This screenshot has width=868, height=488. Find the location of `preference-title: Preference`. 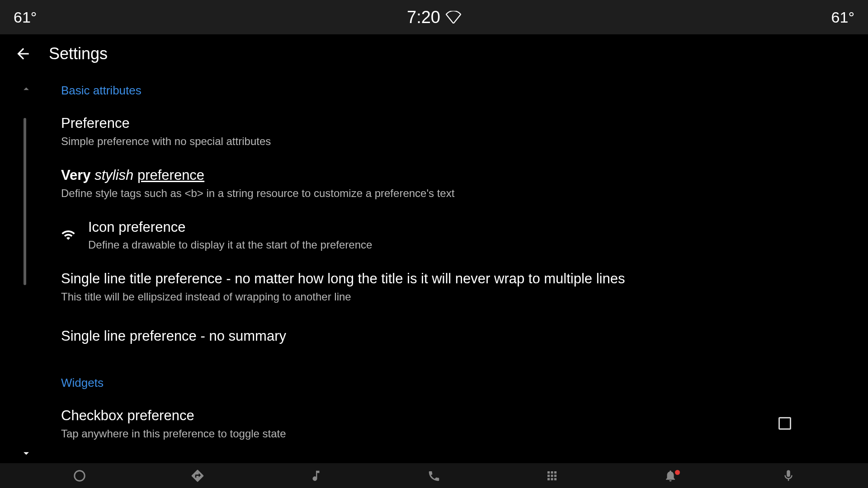

preference-title: Preference is located at coordinates (451, 124).